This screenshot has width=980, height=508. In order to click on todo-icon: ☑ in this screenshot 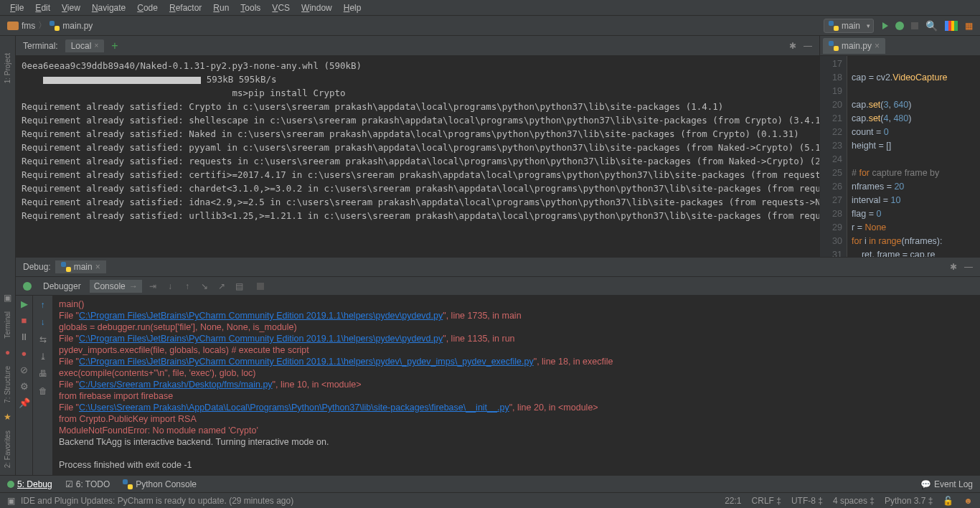, I will do `click(69, 484)`.